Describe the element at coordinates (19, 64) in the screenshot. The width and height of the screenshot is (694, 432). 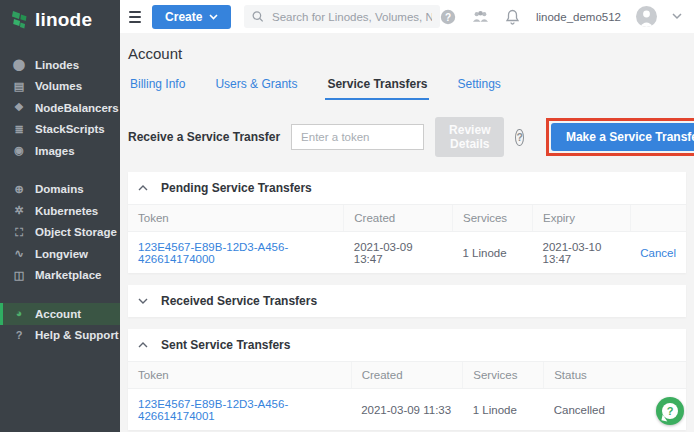
I see `linode-icon: ⬤` at that location.